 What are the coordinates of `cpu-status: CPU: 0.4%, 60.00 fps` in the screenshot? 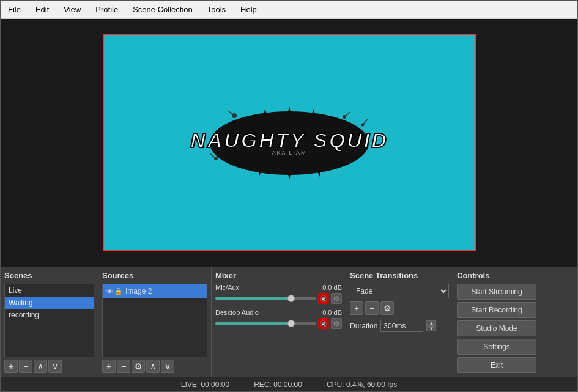 It's located at (362, 385).